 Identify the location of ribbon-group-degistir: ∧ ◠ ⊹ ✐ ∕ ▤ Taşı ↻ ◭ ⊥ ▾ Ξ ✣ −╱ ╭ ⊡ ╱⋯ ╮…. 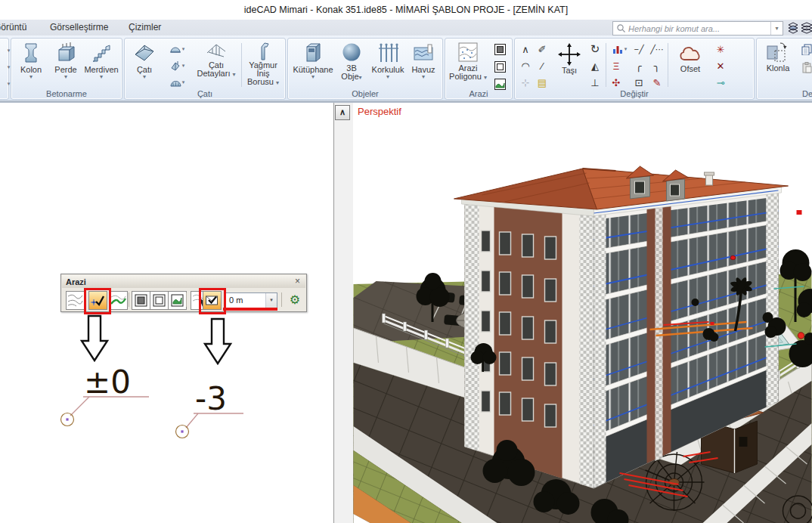
(634, 69).